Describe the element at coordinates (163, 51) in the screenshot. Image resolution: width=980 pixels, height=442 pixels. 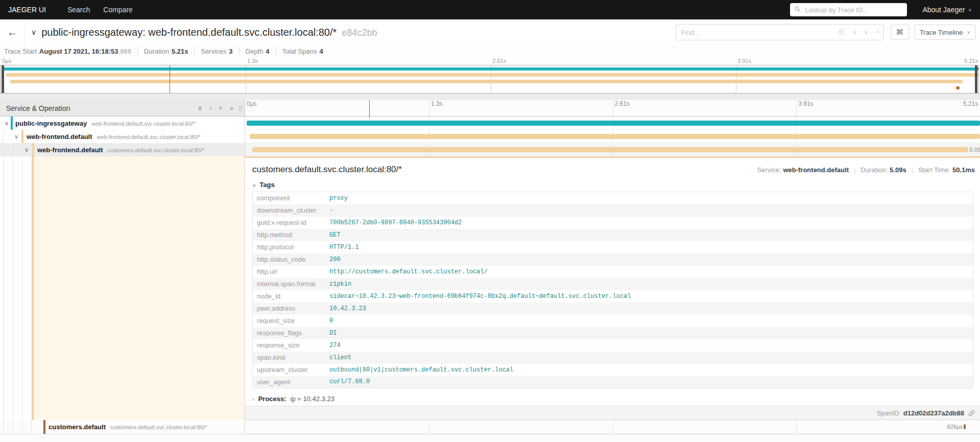
I see `trace-duration: Duration 5.21s` at that location.